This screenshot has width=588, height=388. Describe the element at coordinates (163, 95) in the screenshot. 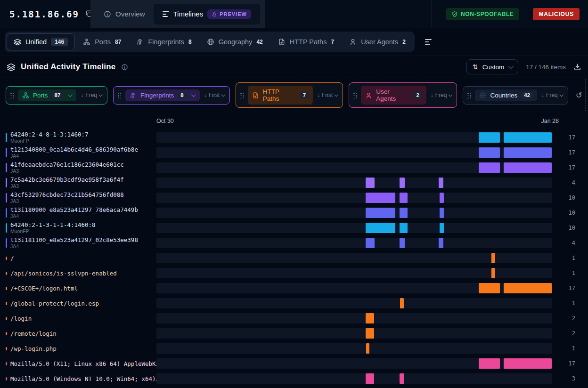

I see `chip-button: Fingerprints 8` at that location.